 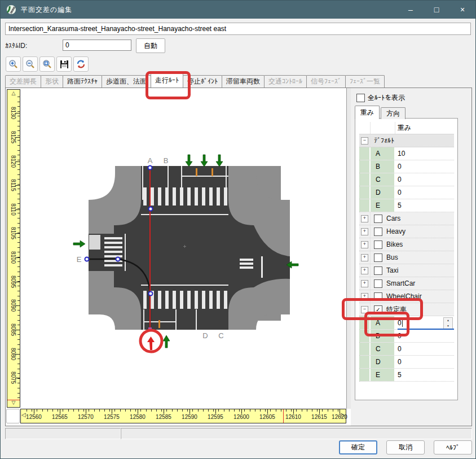 I want to click on auto-button: 自動, so click(x=151, y=46).